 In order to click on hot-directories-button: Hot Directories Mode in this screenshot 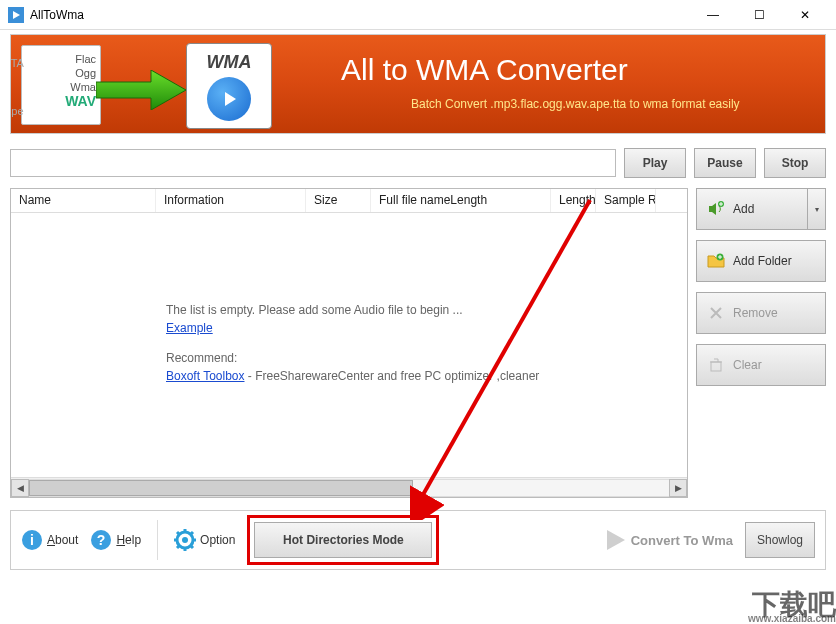, I will do `click(343, 540)`.